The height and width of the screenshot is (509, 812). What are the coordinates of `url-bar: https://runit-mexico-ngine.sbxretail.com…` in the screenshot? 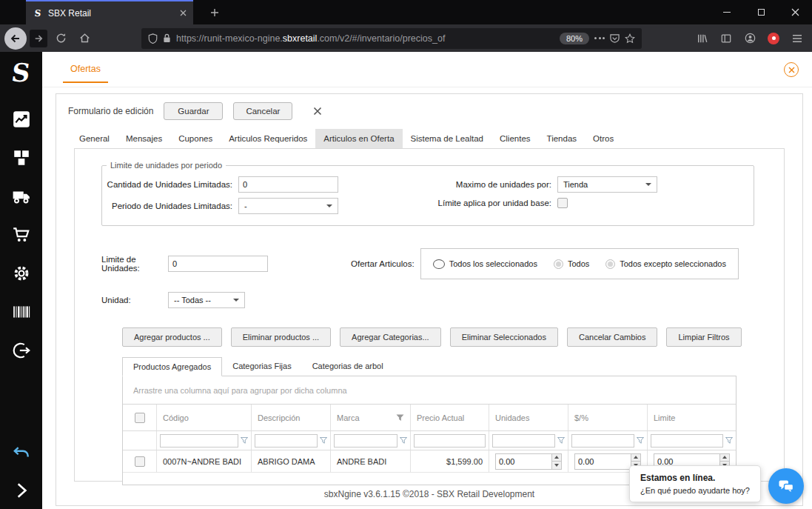 It's located at (392, 39).